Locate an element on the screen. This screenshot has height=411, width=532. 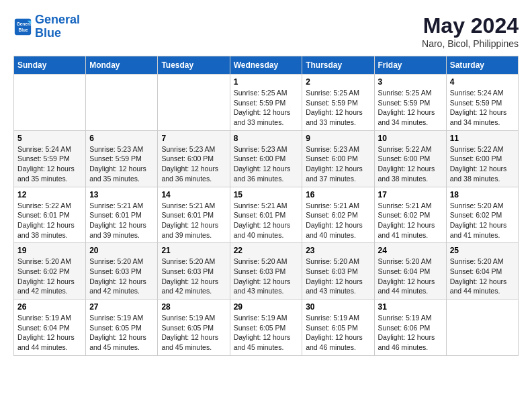
weekday-header: Friday is located at coordinates (410, 66).